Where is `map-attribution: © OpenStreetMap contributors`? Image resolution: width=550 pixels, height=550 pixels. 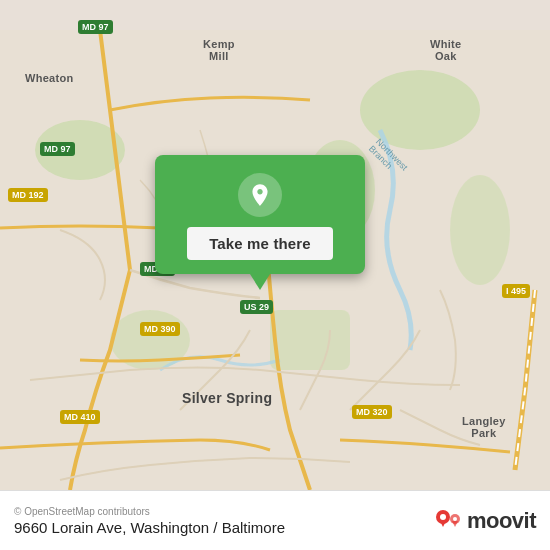
map-attribution: © OpenStreetMap contributors is located at coordinates (150, 512).